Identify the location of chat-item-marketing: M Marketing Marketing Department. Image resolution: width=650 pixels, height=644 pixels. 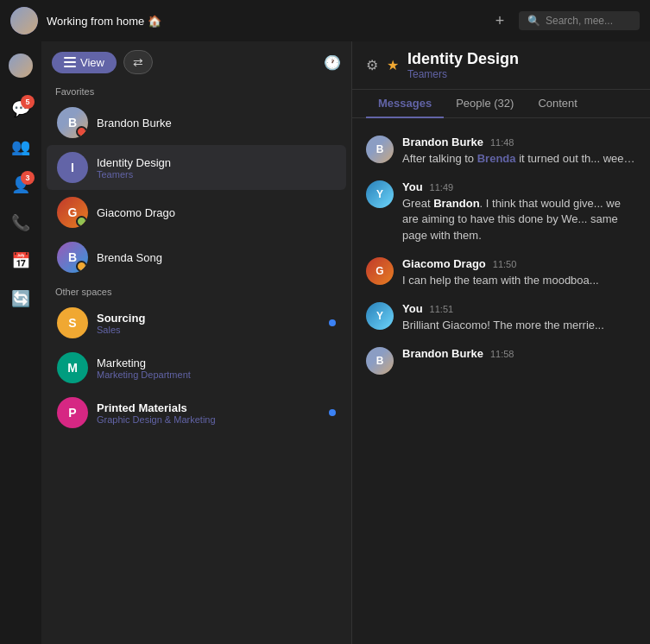
(197, 368).